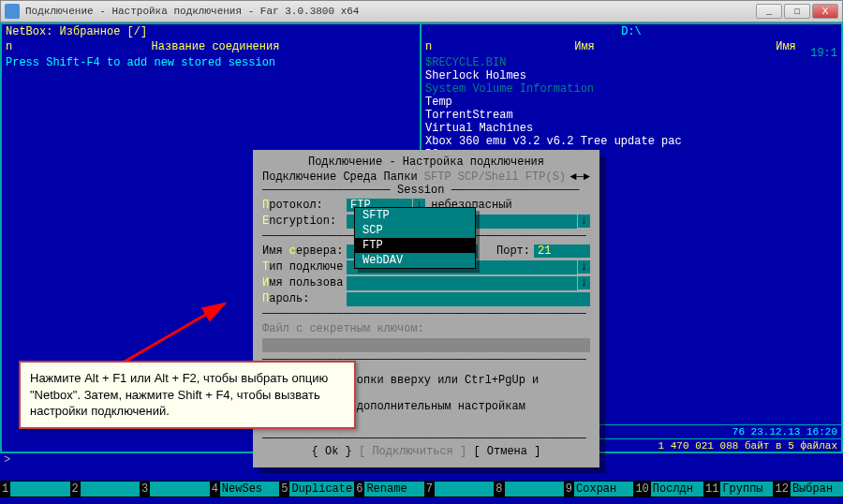 The height and width of the screenshot is (504, 843). Describe the element at coordinates (492, 177) in the screenshot. I see `tabs-inactive: SFTP SCP/Shell FTP(S)` at that location.